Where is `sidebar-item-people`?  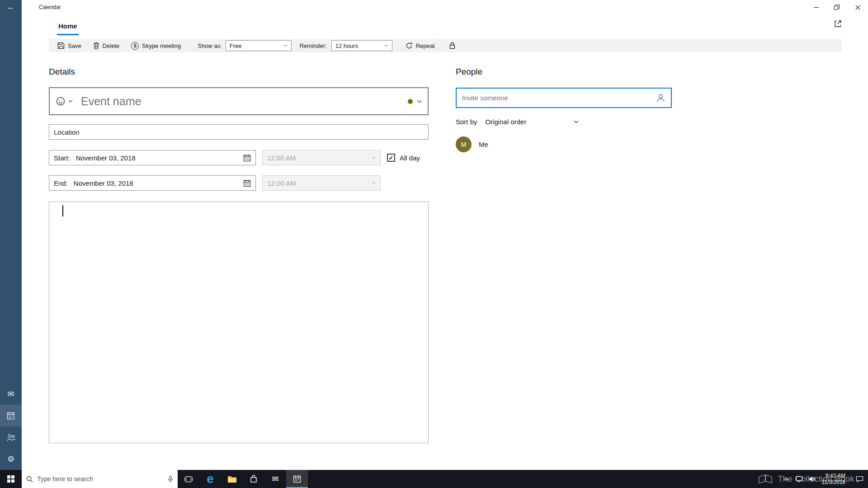 sidebar-item-people is located at coordinates (11, 437).